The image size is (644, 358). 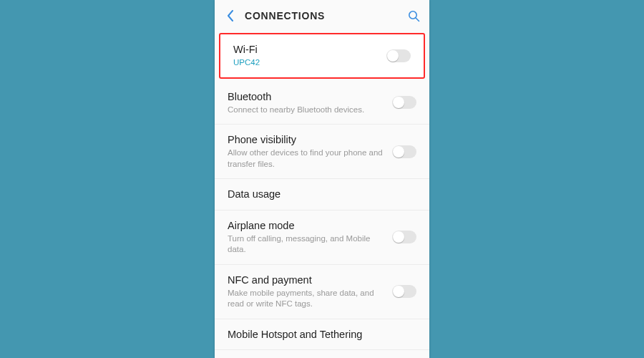 I want to click on wifi-toggle, so click(x=399, y=56).